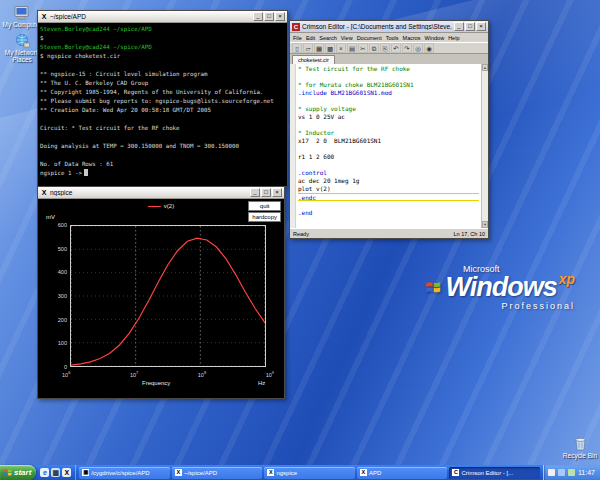  What do you see at coordinates (328, 38) in the screenshot?
I see `menu-item: Search` at bounding box center [328, 38].